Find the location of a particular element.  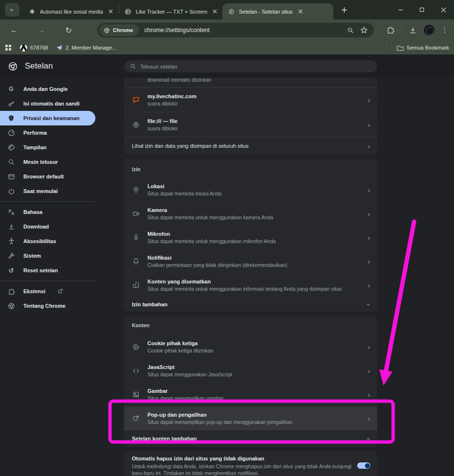

row-javascript: JavaScript Situs dapat menggunakan JavaS… is located at coordinates (251, 370).